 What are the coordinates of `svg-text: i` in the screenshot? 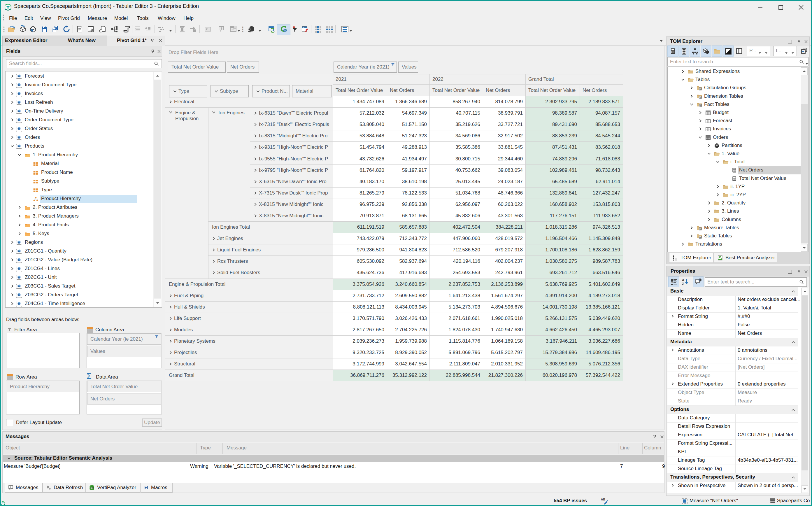 It's located at (700, 280).